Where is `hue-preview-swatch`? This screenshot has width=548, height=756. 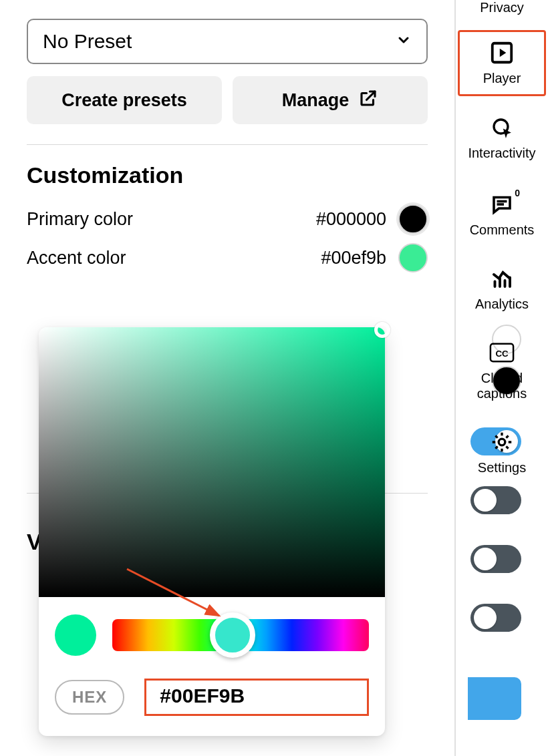
hue-preview-swatch is located at coordinates (76, 635).